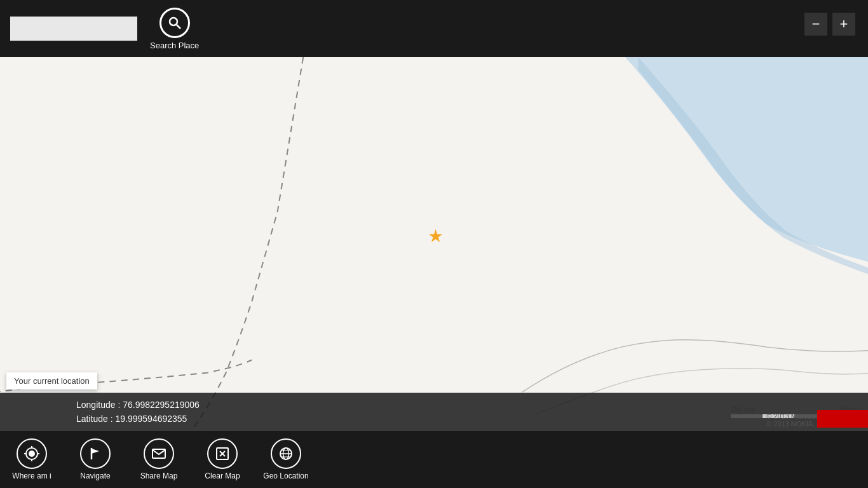 The width and height of the screenshot is (868, 488). What do you see at coordinates (151, 419) in the screenshot?
I see `latitude-value: 19.999594692355` at bounding box center [151, 419].